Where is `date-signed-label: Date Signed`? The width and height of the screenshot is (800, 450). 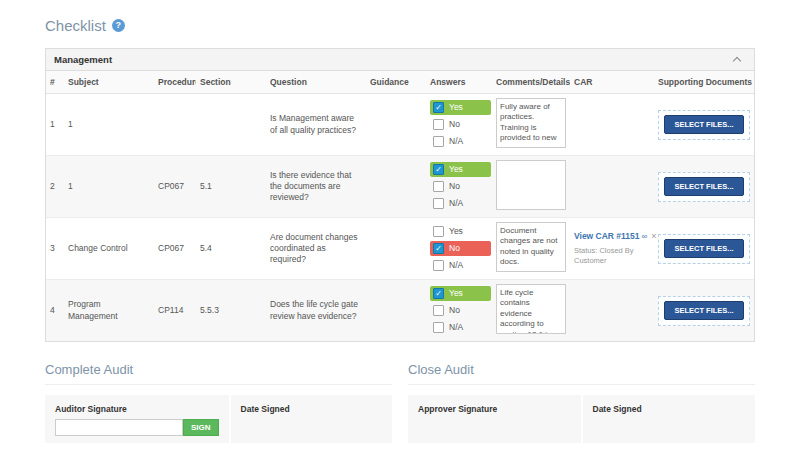 date-signed-label: Date Signed is located at coordinates (670, 409).